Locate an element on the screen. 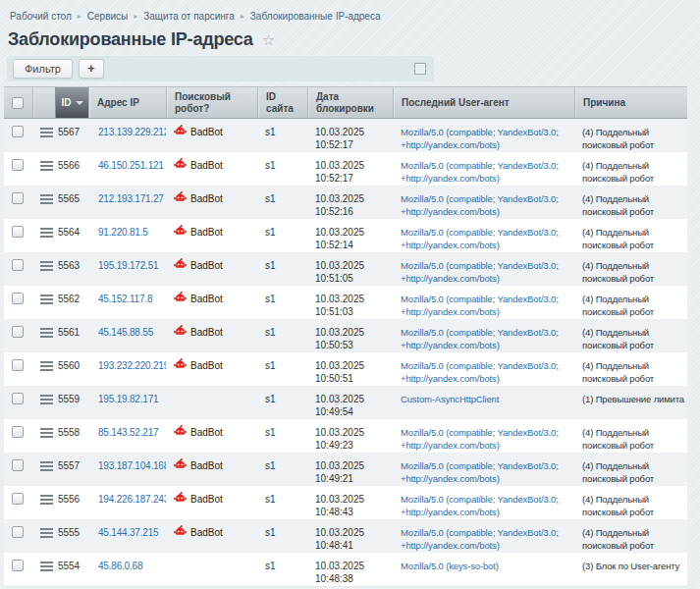  header-ip: Адрес IP is located at coordinates (128, 102).